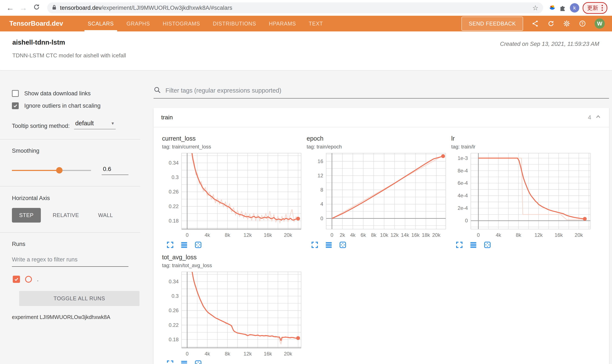 The height and width of the screenshot is (364, 612). Describe the element at coordinates (535, 24) in the screenshot. I see `share-icon` at that location.